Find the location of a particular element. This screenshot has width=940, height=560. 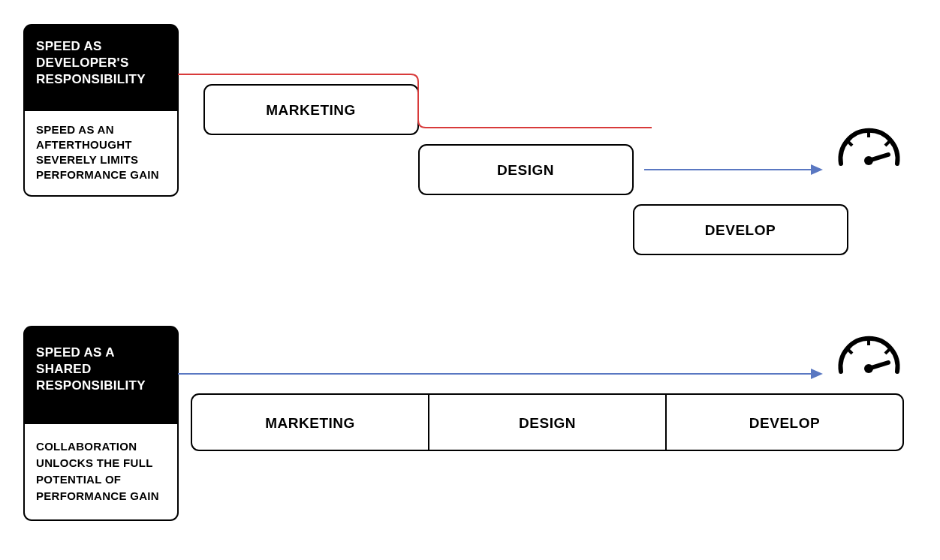

stage-top-develop: DEVELOP is located at coordinates (740, 230).